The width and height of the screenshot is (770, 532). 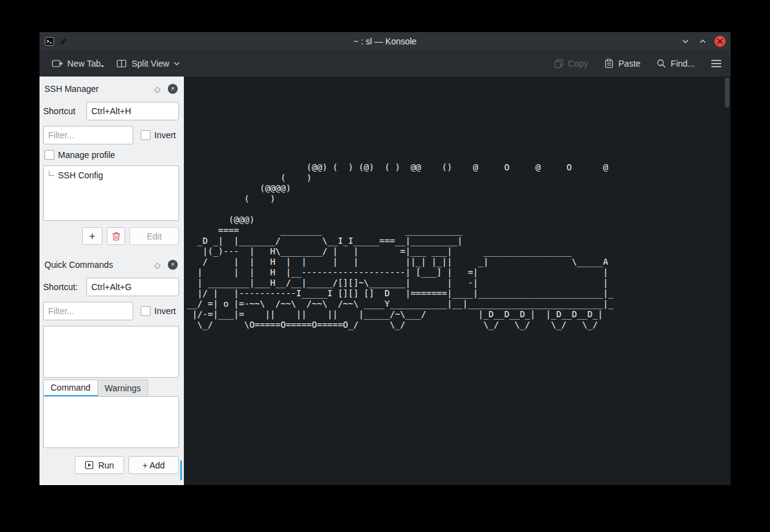 I want to click on list-item: SSH Config, so click(x=111, y=175).